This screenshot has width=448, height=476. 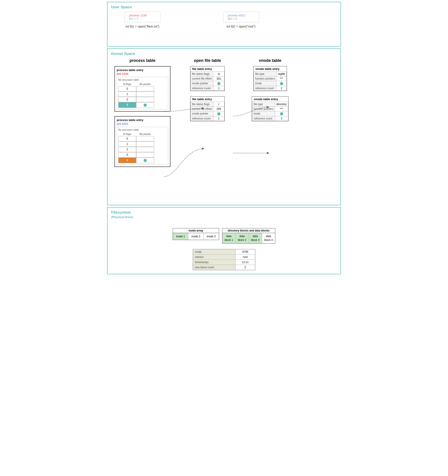 I want to click on process2-code: int fd2 = open("root"), so click(x=241, y=26).